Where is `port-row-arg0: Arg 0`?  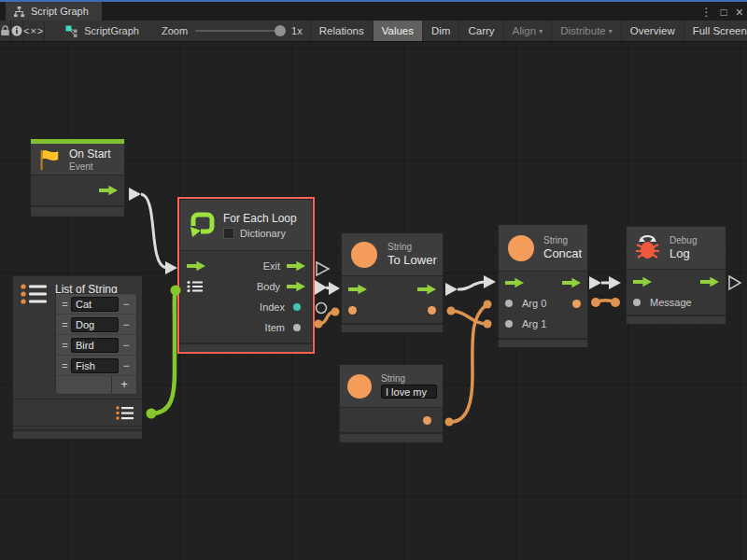 port-row-arg0: Arg 0 is located at coordinates (543, 303).